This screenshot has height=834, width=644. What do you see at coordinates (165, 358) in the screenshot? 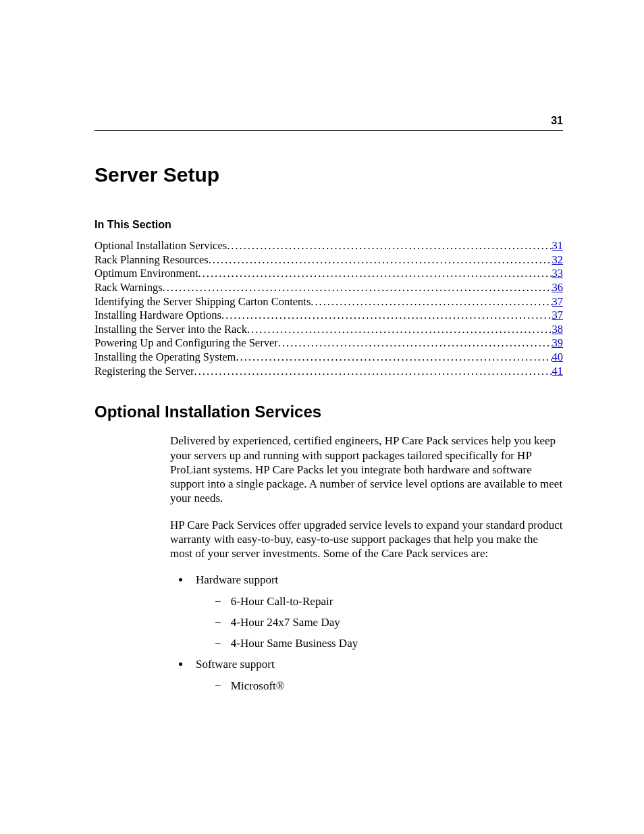
I see `toc-label: Installing the Operating System` at bounding box center [165, 358].